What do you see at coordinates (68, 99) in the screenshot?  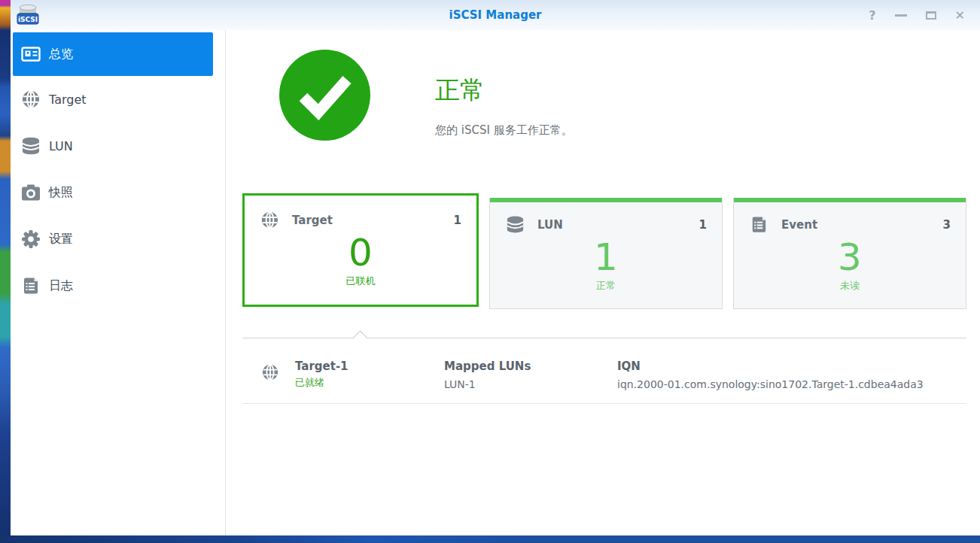 I see `sidebar-item-label: Target` at bounding box center [68, 99].